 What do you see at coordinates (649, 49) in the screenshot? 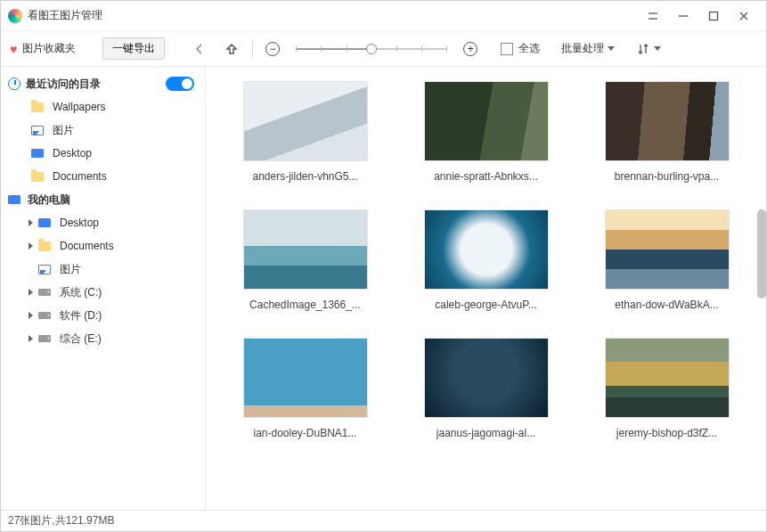
I see `sort-dropdown` at bounding box center [649, 49].